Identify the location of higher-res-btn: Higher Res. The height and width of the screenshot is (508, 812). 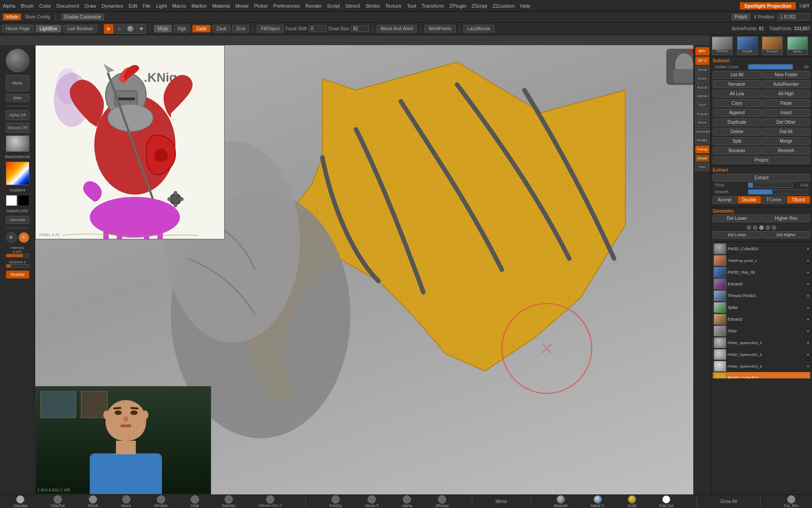
(786, 219).